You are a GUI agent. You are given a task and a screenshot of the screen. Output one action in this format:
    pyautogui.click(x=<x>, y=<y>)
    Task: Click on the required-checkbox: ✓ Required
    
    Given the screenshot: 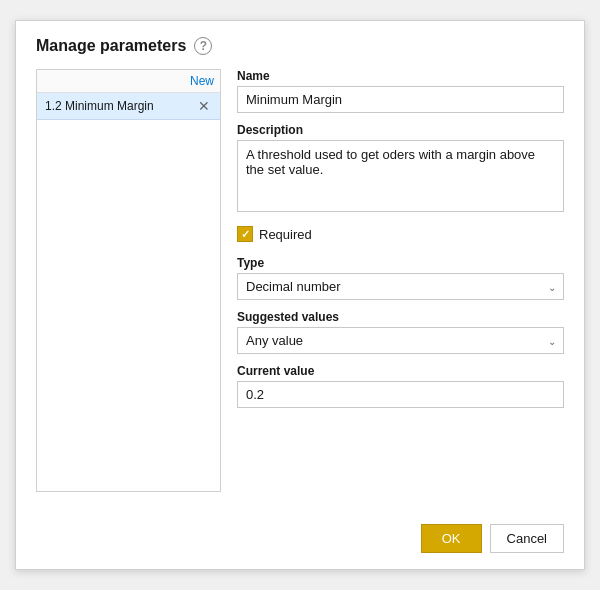 What is the action you would take?
    pyautogui.click(x=274, y=234)
    